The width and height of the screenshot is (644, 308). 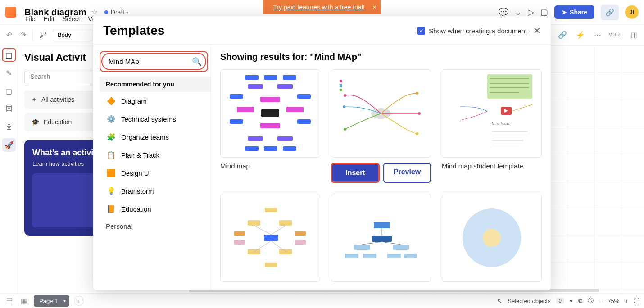 What do you see at coordinates (43, 35) in the screenshot?
I see `paint-format-icon: 🖌` at bounding box center [43, 35].